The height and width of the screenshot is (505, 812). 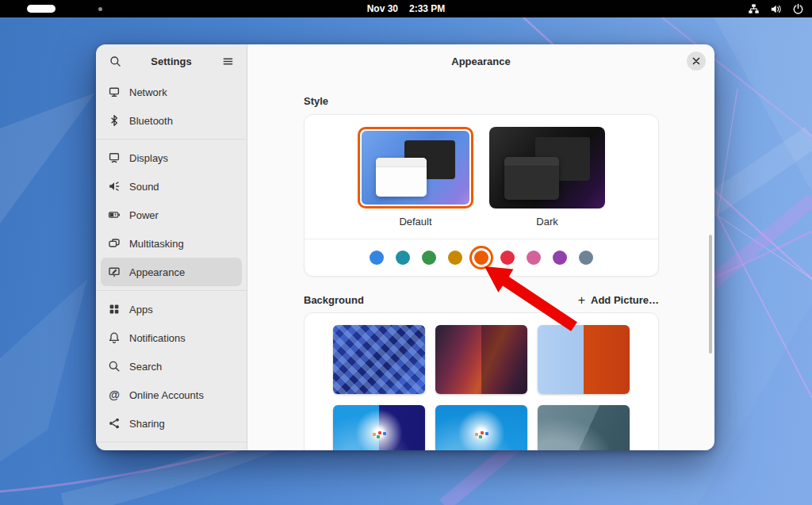 What do you see at coordinates (481, 258) in the screenshot?
I see `accent-orange-selected` at bounding box center [481, 258].